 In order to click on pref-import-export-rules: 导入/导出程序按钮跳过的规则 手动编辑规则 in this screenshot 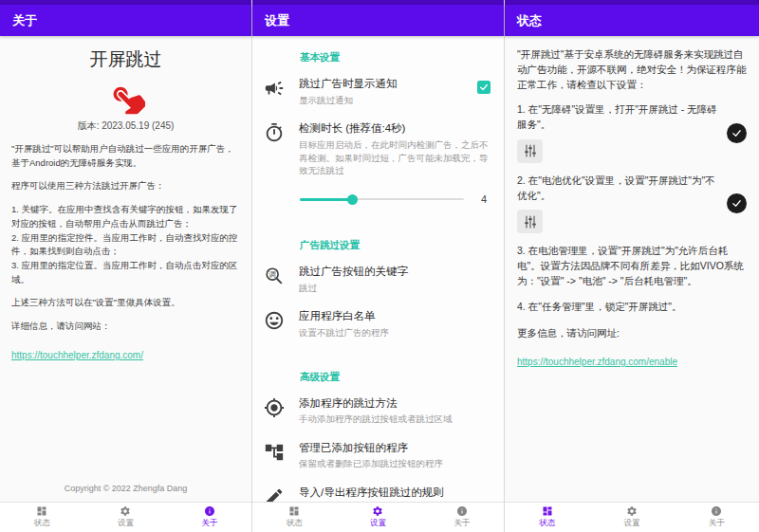, I will do `click(378, 489)`.